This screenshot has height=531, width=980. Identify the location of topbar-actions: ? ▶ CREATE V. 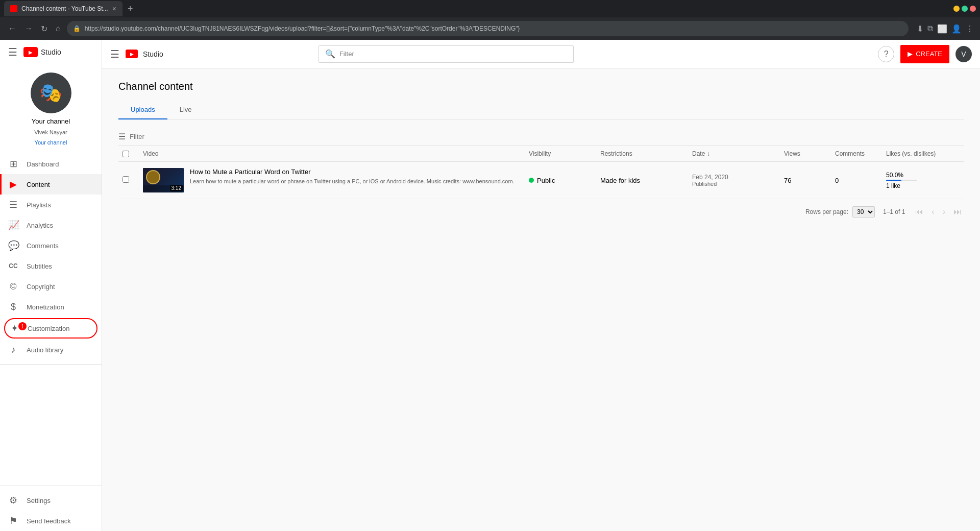
(925, 54).